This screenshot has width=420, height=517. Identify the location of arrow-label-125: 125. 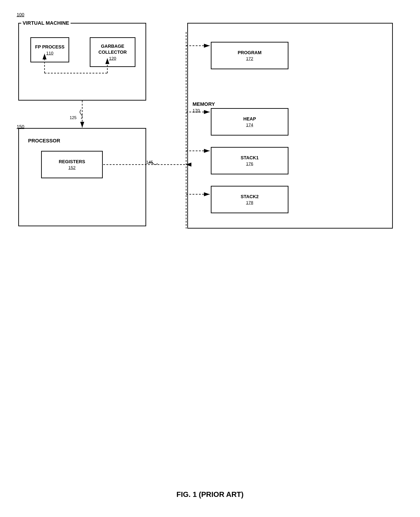
(73, 118).